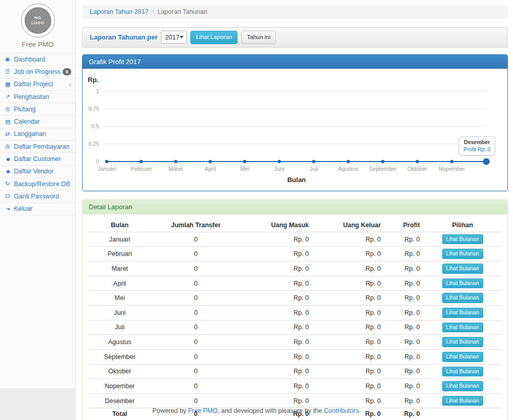 Image resolution: width=513 pixels, height=420 pixels. Describe the element at coordinates (120, 239) in the screenshot. I see `bulan-cell: Januari` at that location.